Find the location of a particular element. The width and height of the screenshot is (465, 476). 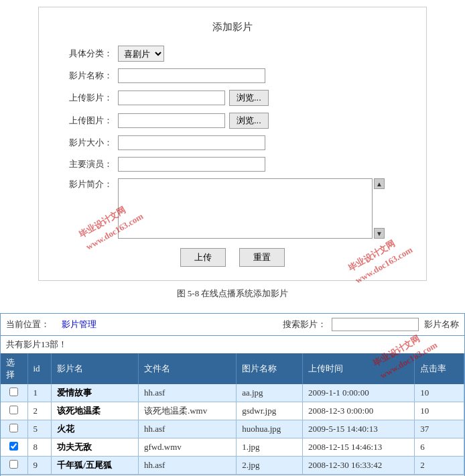

size-input is located at coordinates (192, 143).